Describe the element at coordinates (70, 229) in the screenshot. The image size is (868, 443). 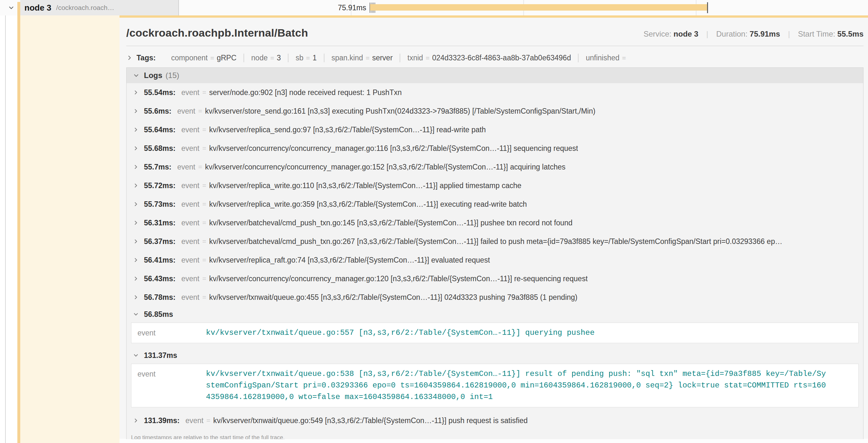
I see `selected-span-row-tint` at that location.